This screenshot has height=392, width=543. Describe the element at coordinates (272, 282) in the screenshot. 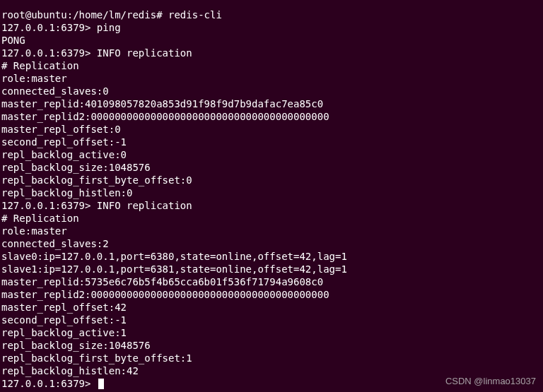

I see `output-line: master_replid:5735e6c76b5f4b65cca6b01f53…` at that location.